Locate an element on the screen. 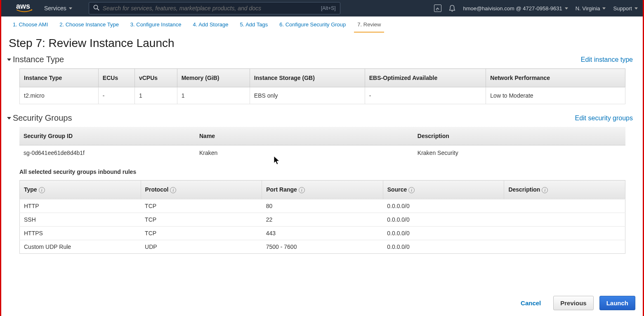 This screenshot has height=316, width=644. section-instance-type-header: Instance Type Edit instance type is located at coordinates (320, 60).